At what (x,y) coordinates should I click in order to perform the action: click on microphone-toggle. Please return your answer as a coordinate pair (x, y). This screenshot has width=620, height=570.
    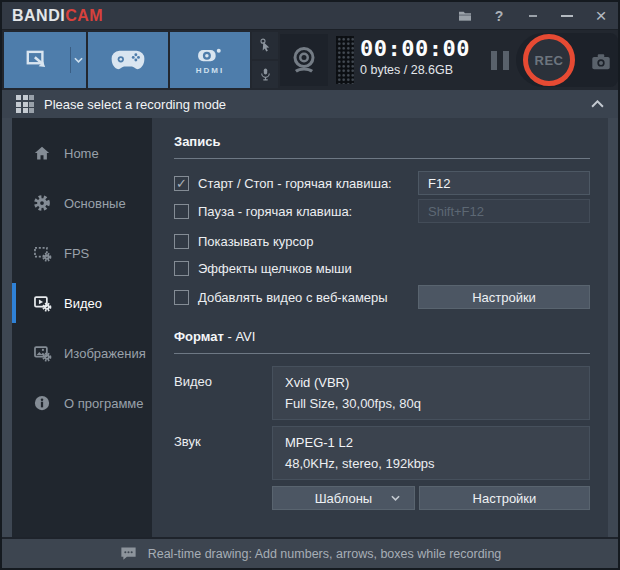
    Looking at the image, I should click on (265, 74).